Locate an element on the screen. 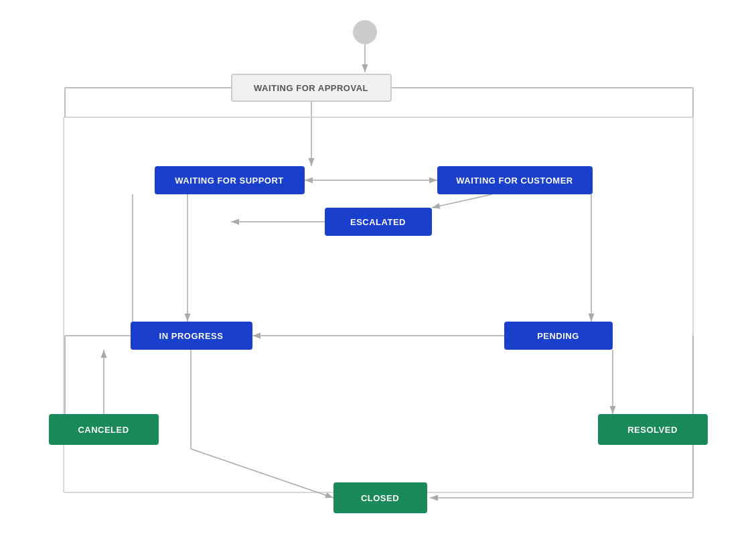 This screenshot has width=756, height=536. resolved-node: RESOLVED is located at coordinates (653, 429).